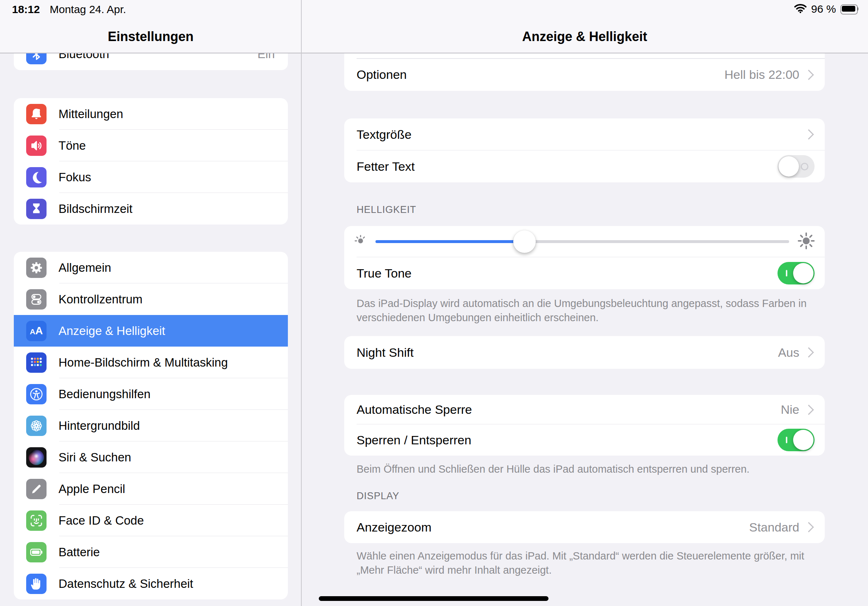  What do you see at coordinates (584, 410) in the screenshot?
I see `auto-lock-row: Automatische Sperre Nie` at bounding box center [584, 410].